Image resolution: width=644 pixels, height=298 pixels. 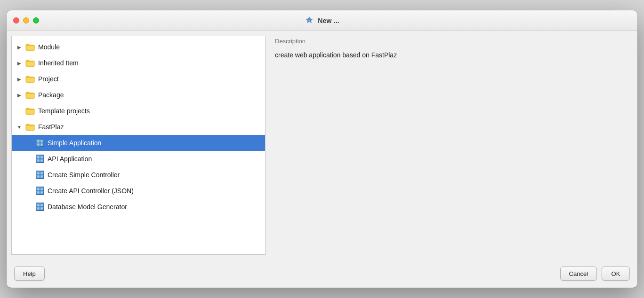 I want to click on item-icon-db-model, so click(x=40, y=207).